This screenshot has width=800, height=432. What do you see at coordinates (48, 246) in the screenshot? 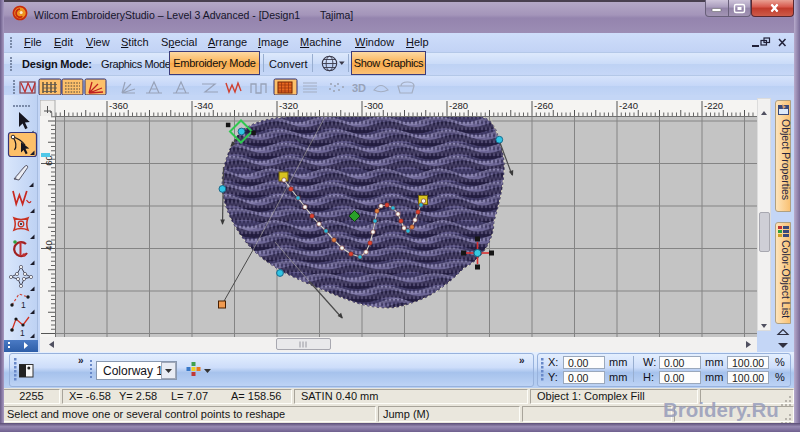
I see `svg-text: 40` at bounding box center [48, 246].